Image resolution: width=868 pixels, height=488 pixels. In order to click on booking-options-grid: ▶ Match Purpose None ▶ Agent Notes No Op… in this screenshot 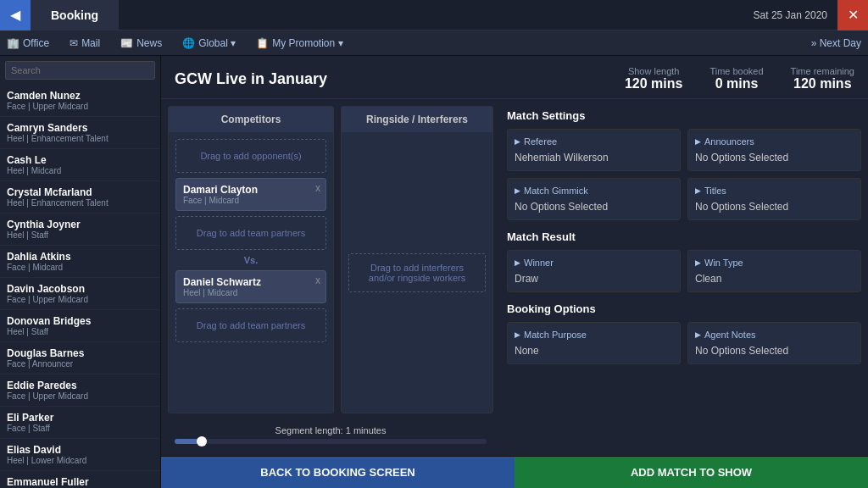, I will do `click(684, 343)`.